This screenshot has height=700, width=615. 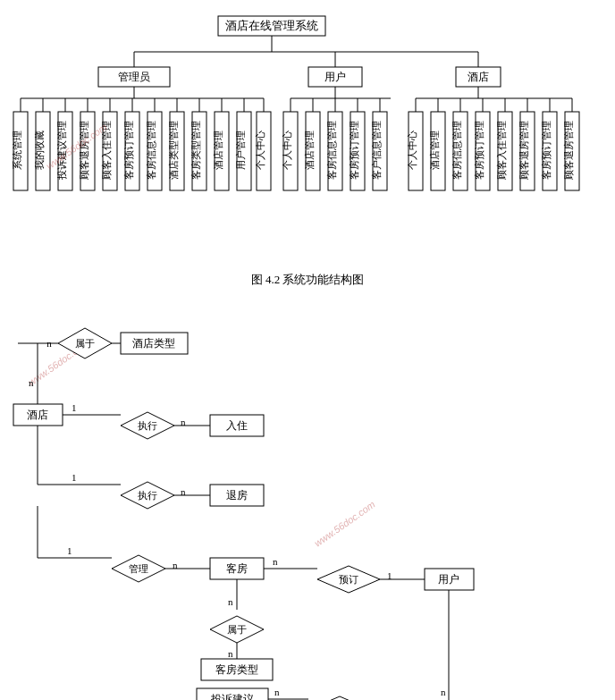 I want to click on checkin-node: 入住, so click(x=237, y=426).